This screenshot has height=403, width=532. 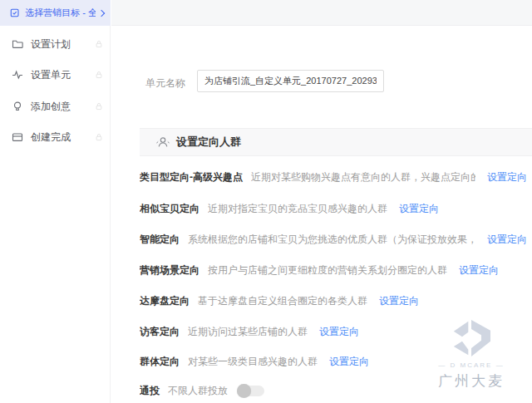 What do you see at coordinates (51, 138) in the screenshot?
I see `sidebar-item-label: 创建完成` at bounding box center [51, 138].